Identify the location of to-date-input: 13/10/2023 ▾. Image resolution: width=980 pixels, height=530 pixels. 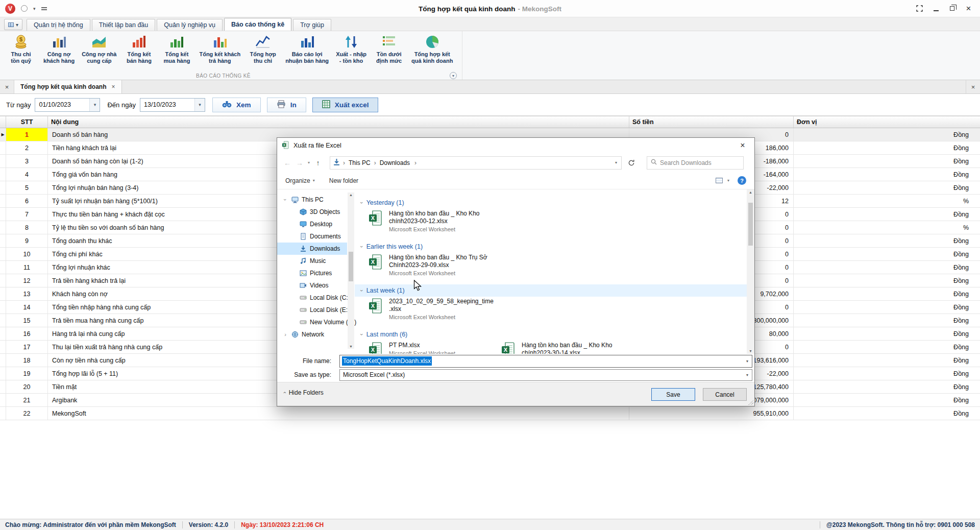
(173, 105).